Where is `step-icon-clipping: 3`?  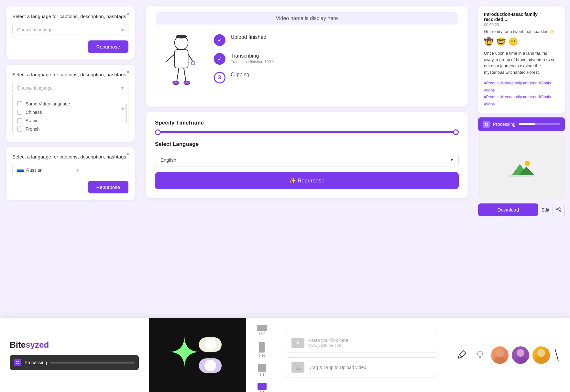
step-icon-clipping: 3 is located at coordinates (220, 78).